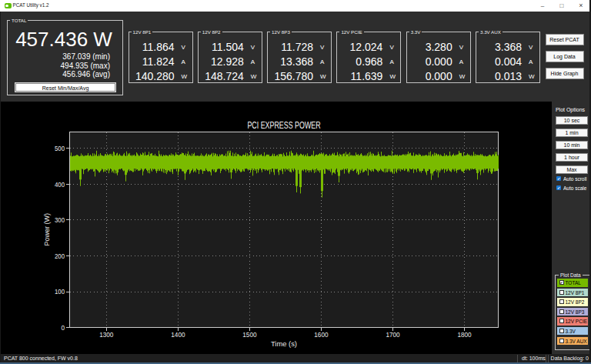  Describe the element at coordinates (60, 255) in the screenshot. I see `svg-text: 200` at that location.